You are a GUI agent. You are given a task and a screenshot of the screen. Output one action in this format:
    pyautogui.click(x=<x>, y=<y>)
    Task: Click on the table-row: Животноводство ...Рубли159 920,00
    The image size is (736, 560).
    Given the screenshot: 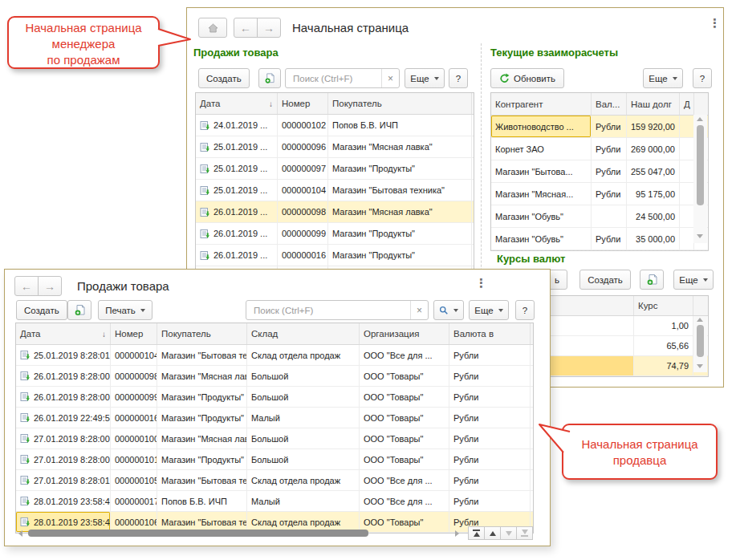 What is the action you would take?
    pyautogui.click(x=600, y=127)
    